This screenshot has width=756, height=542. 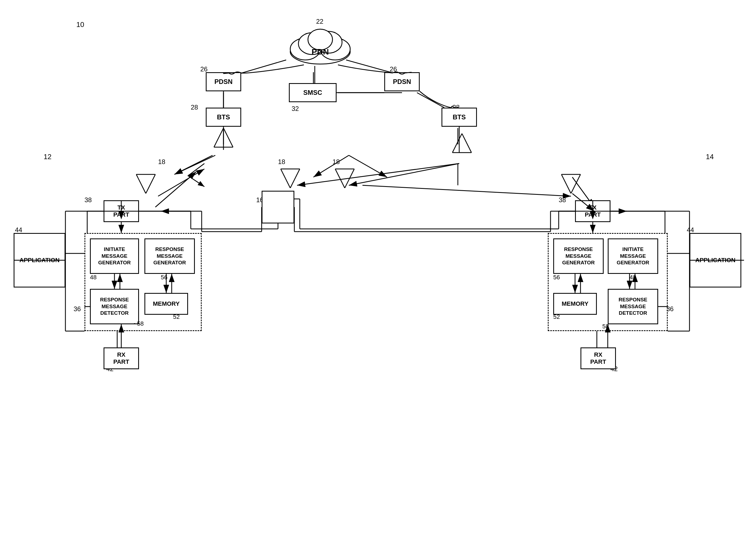 What do you see at coordinates (633, 277) in the screenshot?
I see `number-48-right: 48` at bounding box center [633, 277].